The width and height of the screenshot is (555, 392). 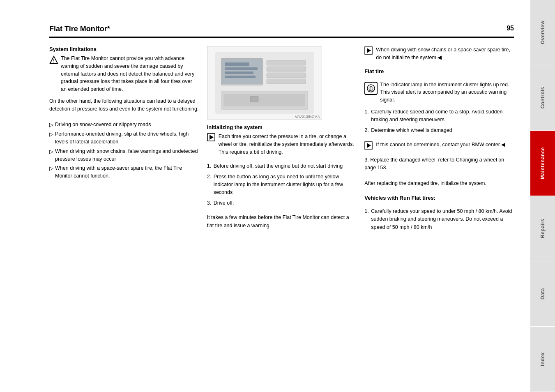 What do you see at coordinates (282, 31) in the screenshot?
I see `page-header: Flat Tire Monitor* 95` at bounding box center [282, 31].